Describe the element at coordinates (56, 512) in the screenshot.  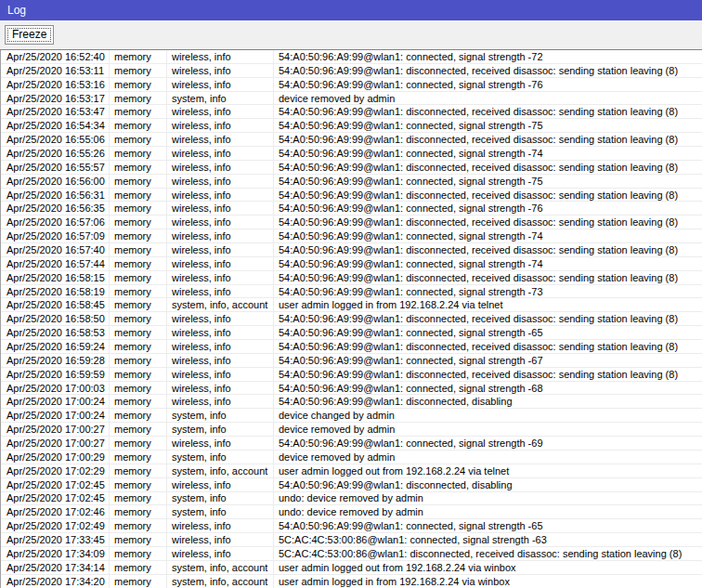
I see `log-time: Apr/25/2020 17:02:46` at that location.